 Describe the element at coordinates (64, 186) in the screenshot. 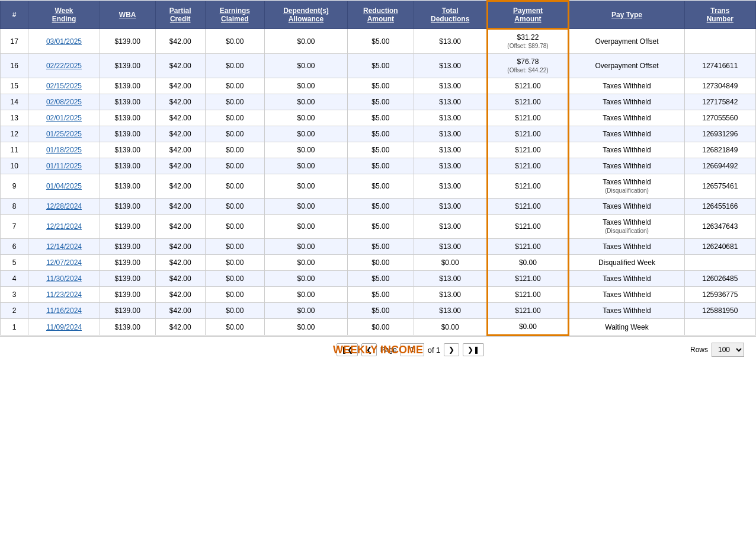

I see `cell-week-ending: 01/04/2025` at that location.